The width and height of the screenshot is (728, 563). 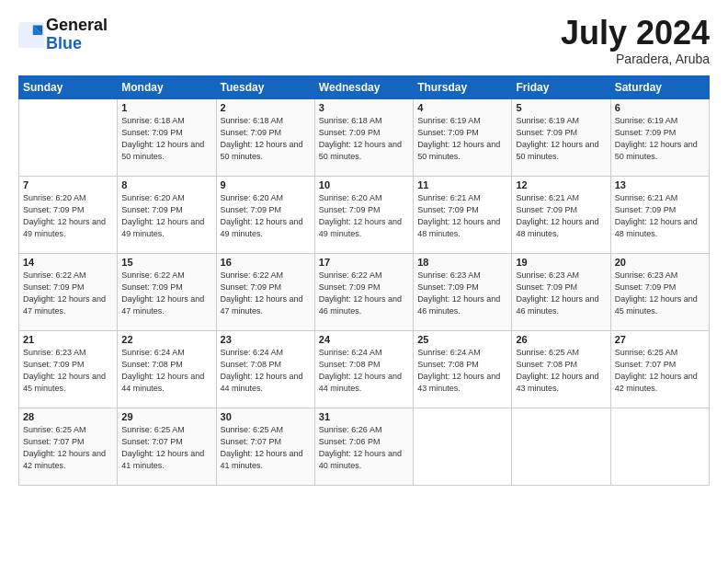 I want to click on day-cell: 25Sunrise: 6:24 AMSunset: 7:08 PMDayligh…, so click(x=463, y=370).